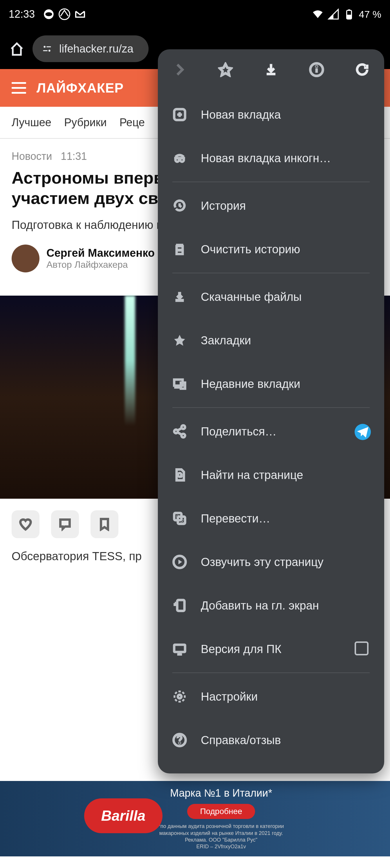  Describe the element at coordinates (179, 697) in the screenshot. I see `gear-icon` at that location.